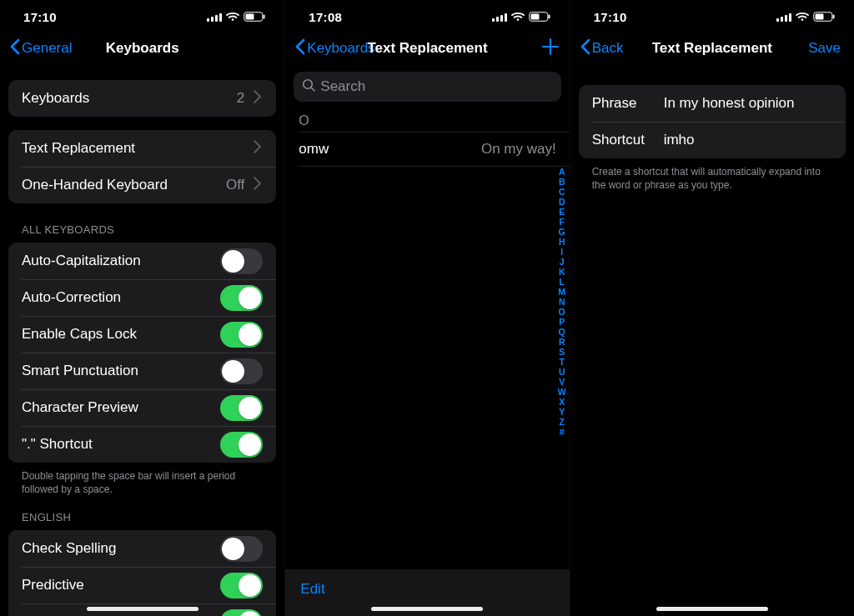 The image size is (854, 616). I want to click on index-section-header: O, so click(427, 117).